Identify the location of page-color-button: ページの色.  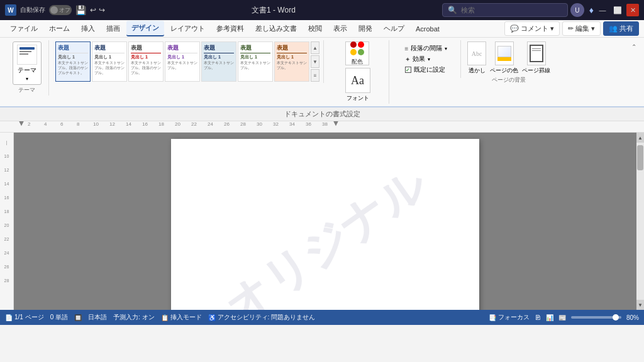
(504, 58).